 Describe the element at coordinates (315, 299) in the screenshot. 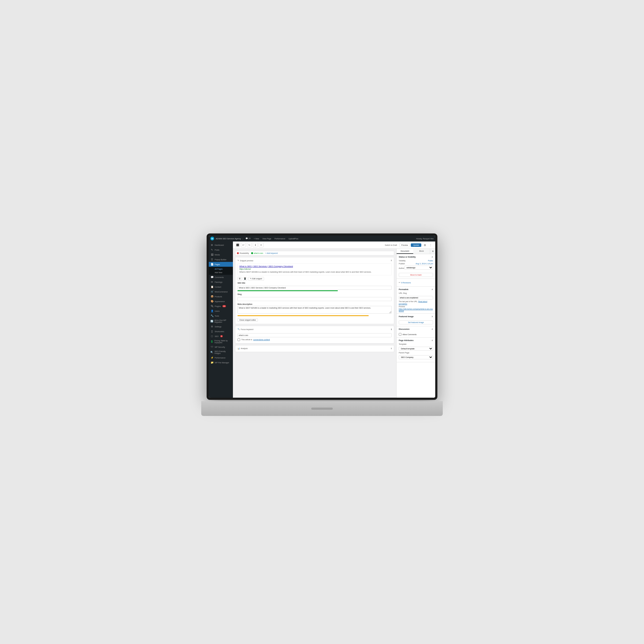

I see `slug-input` at that location.